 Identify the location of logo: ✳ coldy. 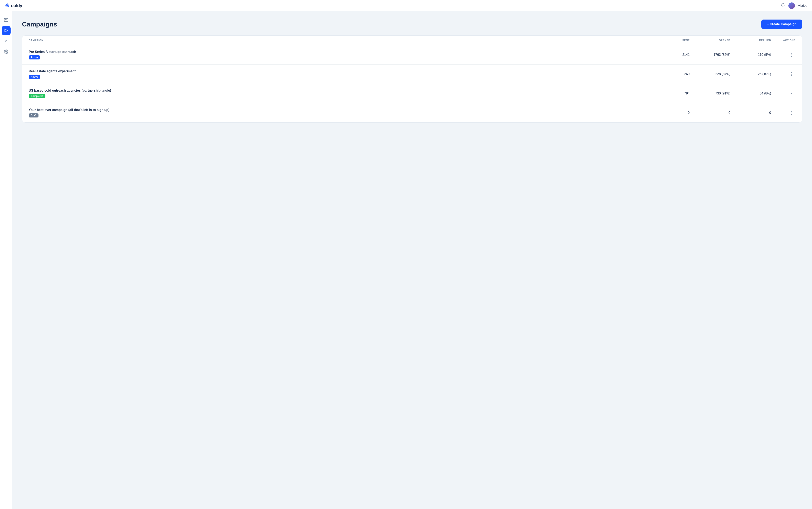
(13, 5).